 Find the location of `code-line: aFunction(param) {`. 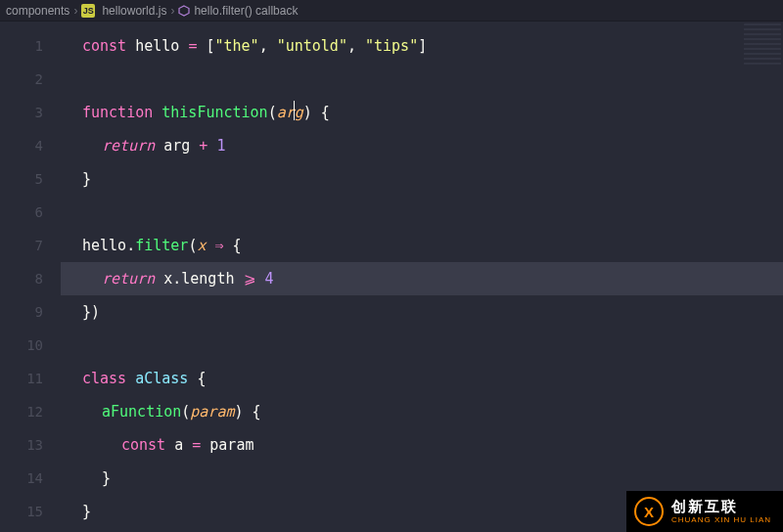

code-line: aFunction(param) { is located at coordinates (422, 412).